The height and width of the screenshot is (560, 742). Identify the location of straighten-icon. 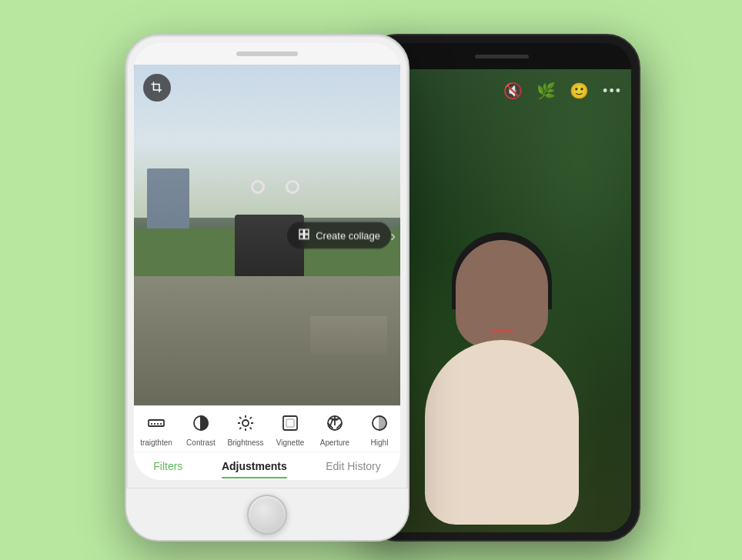
(156, 425).